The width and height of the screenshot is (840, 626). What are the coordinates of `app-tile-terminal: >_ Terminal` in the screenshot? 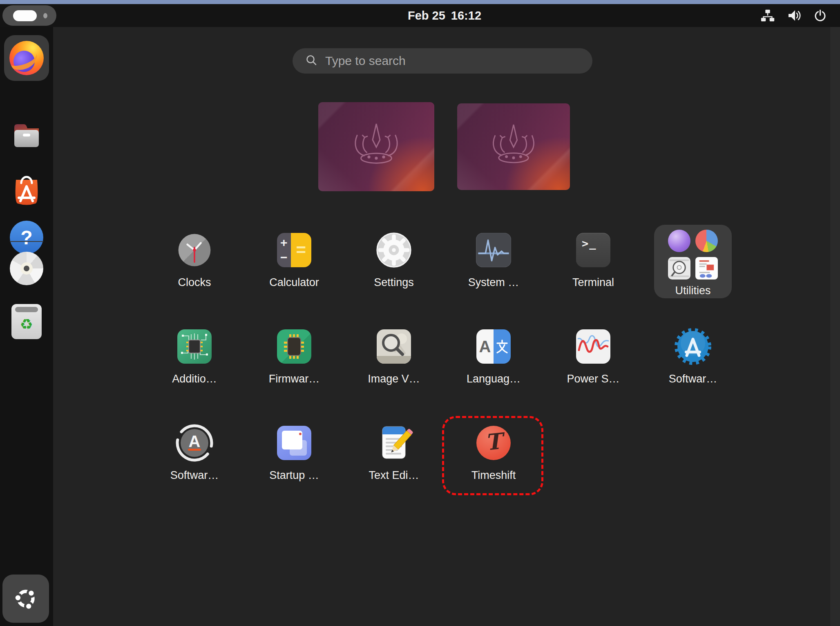 It's located at (593, 268).